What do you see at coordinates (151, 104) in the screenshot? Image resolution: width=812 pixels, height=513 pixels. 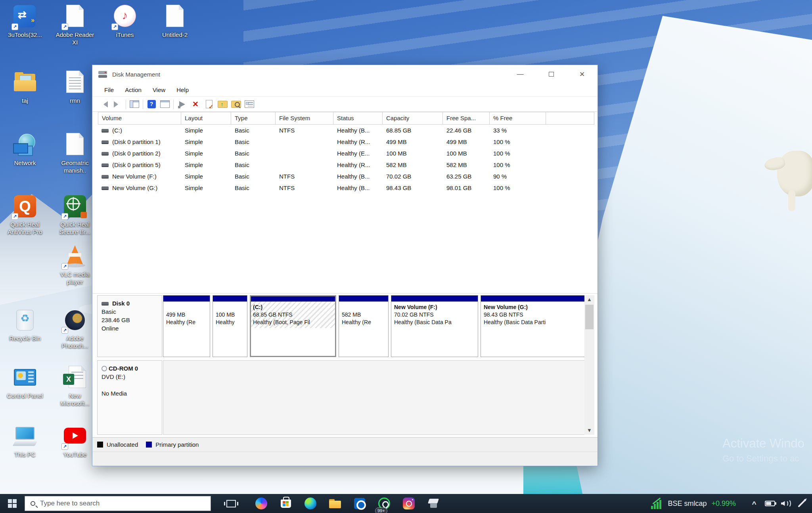 I see `help-button: ?` at bounding box center [151, 104].